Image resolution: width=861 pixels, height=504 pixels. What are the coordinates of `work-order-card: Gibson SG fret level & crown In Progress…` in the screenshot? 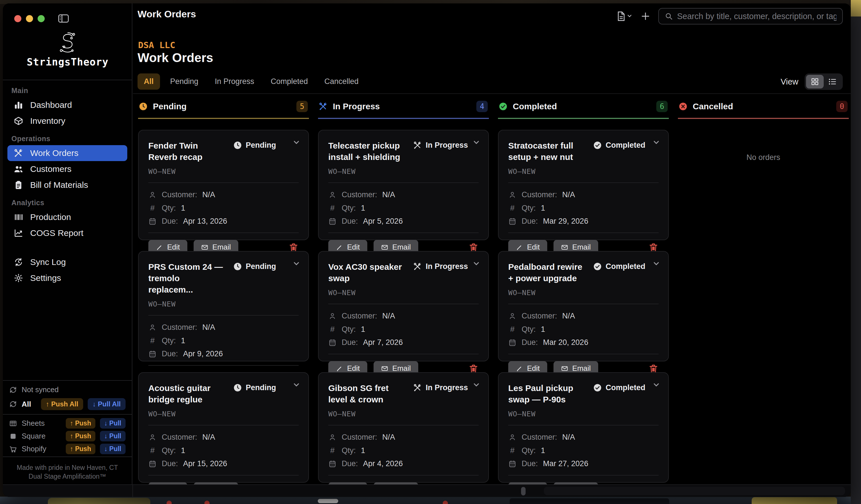 It's located at (404, 428).